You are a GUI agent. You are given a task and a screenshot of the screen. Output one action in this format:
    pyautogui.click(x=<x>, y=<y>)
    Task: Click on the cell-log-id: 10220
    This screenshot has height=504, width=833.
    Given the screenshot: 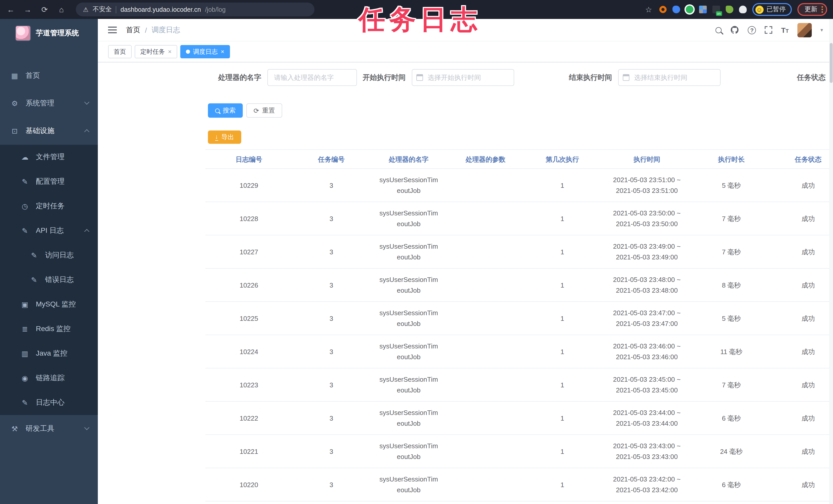 What is the action you would take?
    pyautogui.click(x=249, y=484)
    